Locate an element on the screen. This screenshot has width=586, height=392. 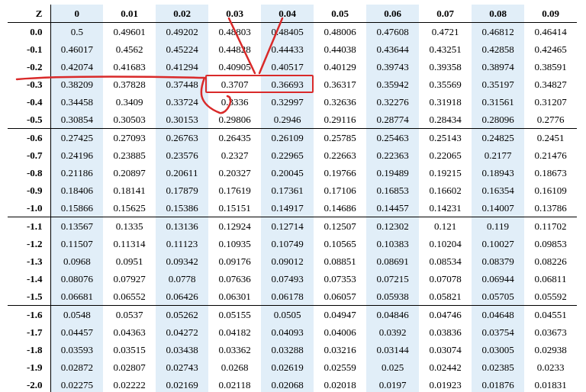
cell: 0.07215 is located at coordinates (392, 279).